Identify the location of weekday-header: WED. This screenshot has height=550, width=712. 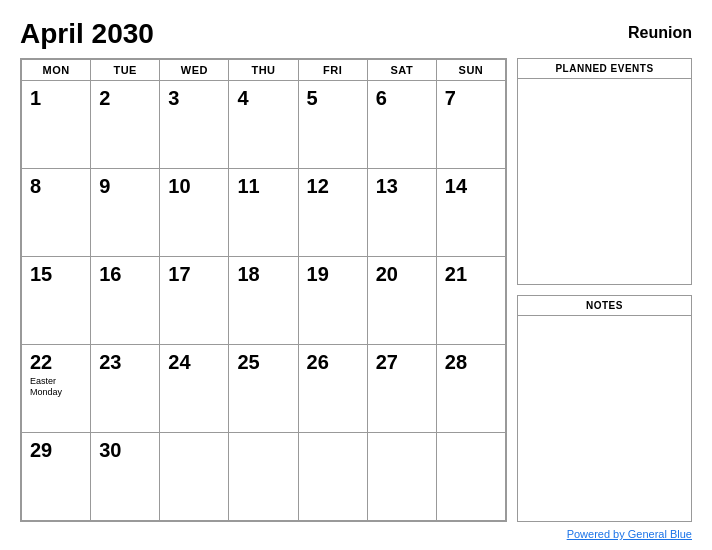
(194, 70).